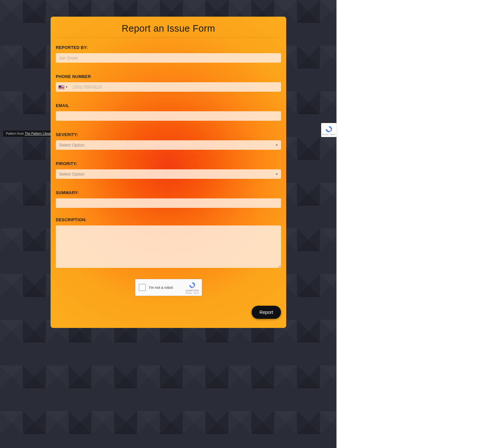 The height and width of the screenshot is (448, 500). I want to click on reported-by-label: REPORTED BY:, so click(168, 48).